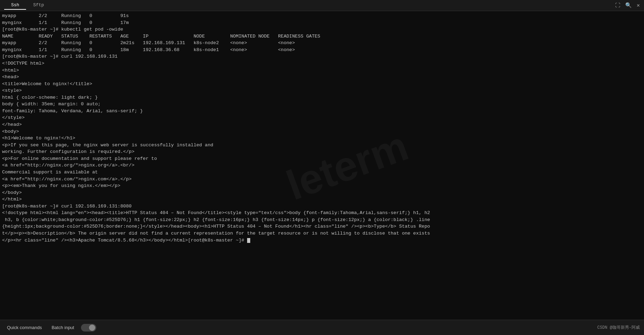 This screenshot has width=644, height=335. I want to click on tab-sftp: Sftp, so click(38, 6).